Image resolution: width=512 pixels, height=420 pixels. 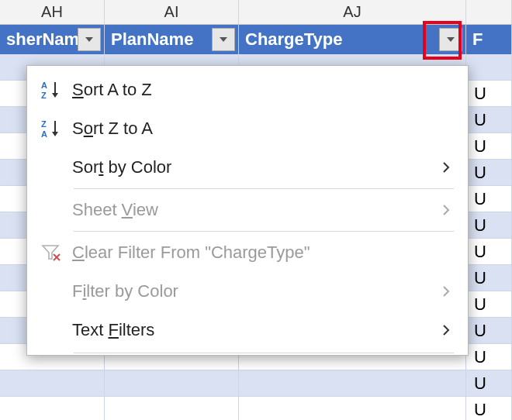 What do you see at coordinates (254, 330) in the screenshot?
I see `menu-label: Text Filters` at bounding box center [254, 330].